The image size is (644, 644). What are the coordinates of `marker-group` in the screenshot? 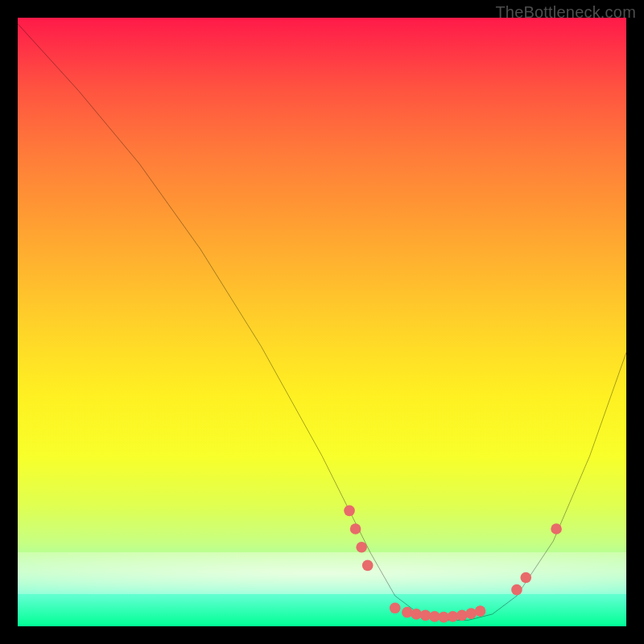 It's located at (452, 564).